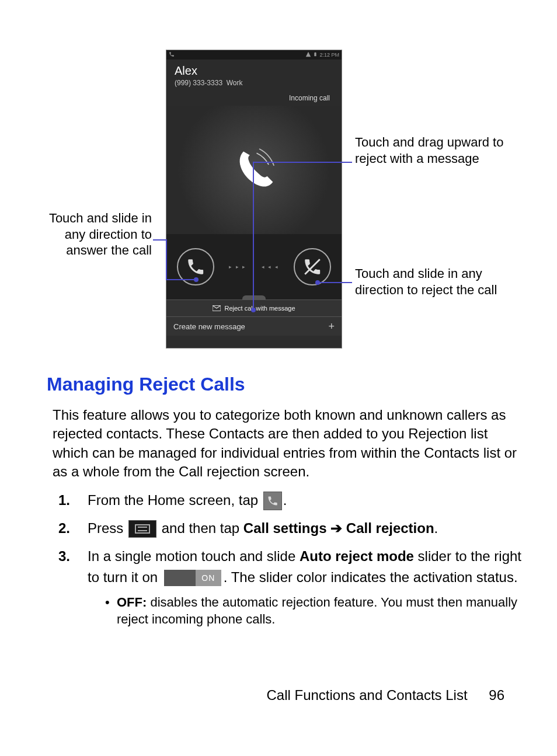 The image size is (557, 756). I want to click on call-action-bar: ▸ ▸ ▸ ◂ ◂ ◂, so click(254, 267).